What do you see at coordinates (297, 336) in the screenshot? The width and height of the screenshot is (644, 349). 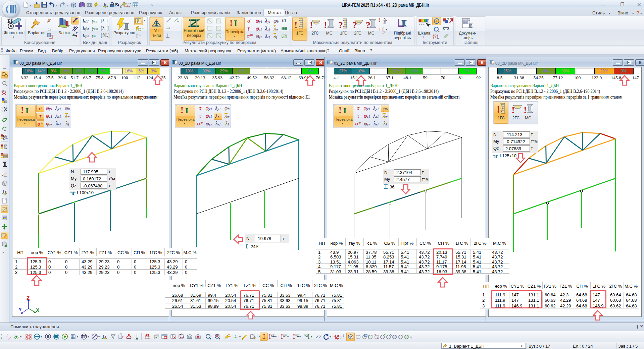 I see `svg-text: YZ` at bounding box center [297, 336].